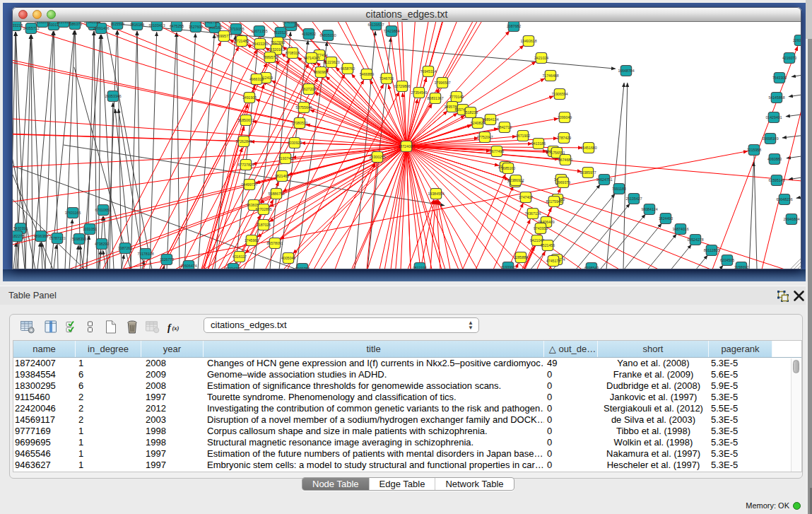 Image resolution: width=812 pixels, height=514 pixels. What do you see at coordinates (276, 194) in the screenshot?
I see `svg-text: 55886753` at bounding box center [276, 194].